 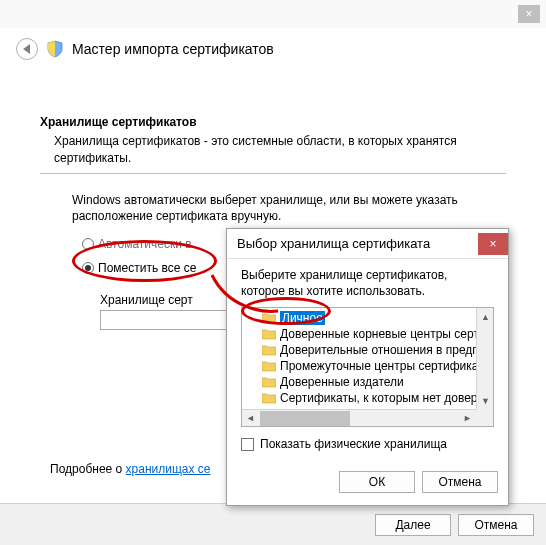 What do you see at coordinates (493, 244) in the screenshot?
I see `modal-close-button: ×` at bounding box center [493, 244].